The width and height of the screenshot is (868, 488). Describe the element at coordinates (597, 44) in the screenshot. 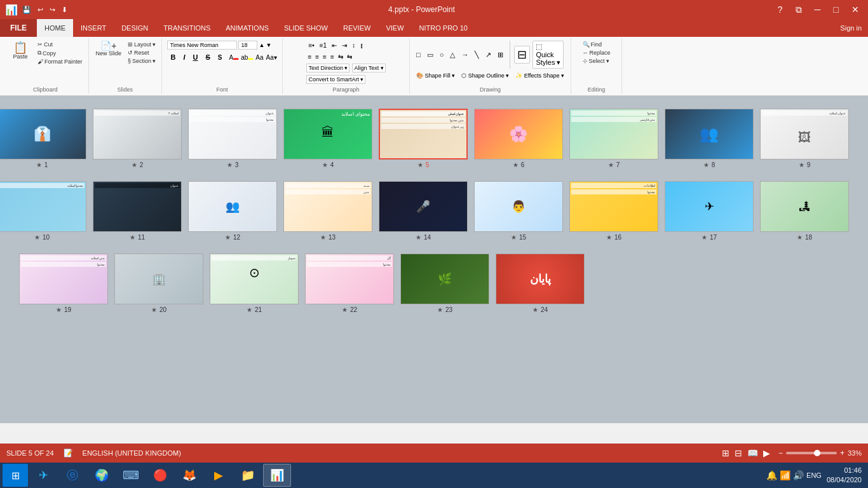

I see `find-button: 🔍 Find` at that location.